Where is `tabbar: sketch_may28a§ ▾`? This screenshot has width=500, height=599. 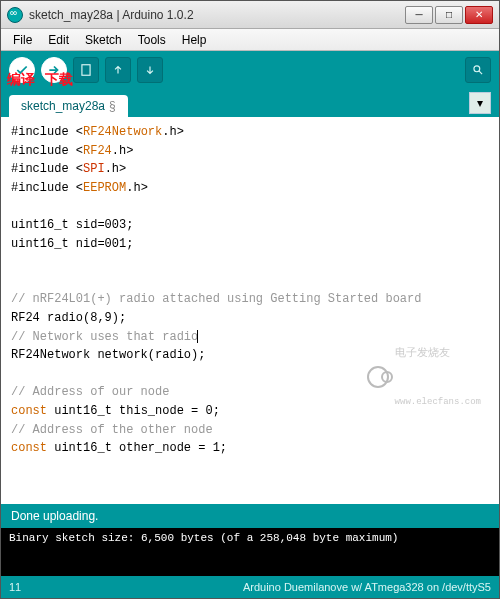
tabbar: sketch_may28a§ ▾ is located at coordinates (250, 103).